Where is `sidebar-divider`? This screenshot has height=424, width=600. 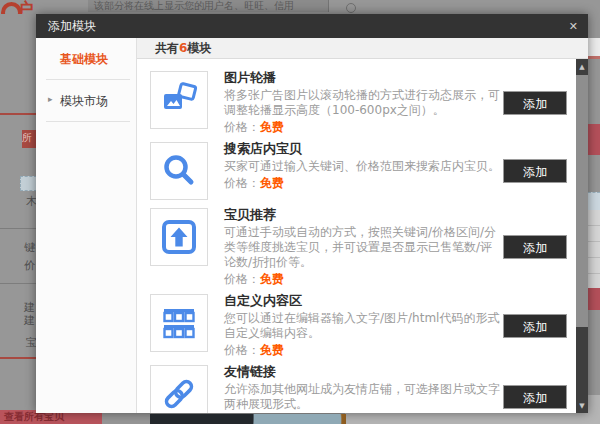 sidebar-divider is located at coordinates (88, 122).